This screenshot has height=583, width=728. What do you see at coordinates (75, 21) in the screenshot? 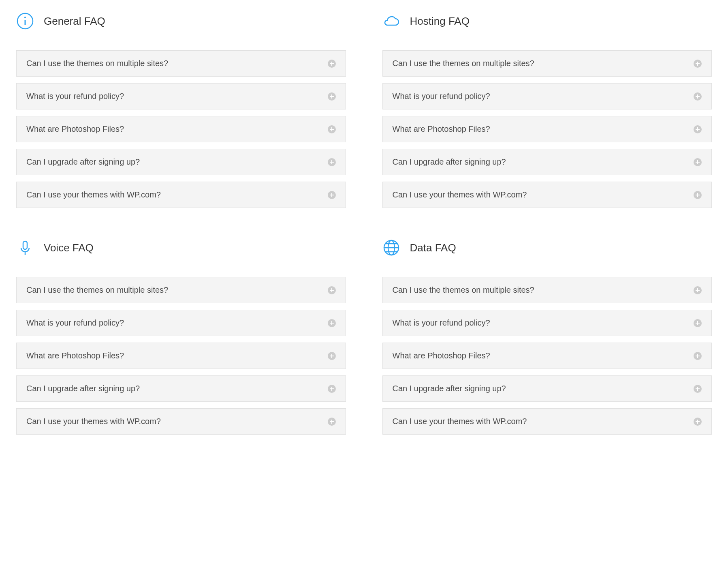
I see `section-title: General FAQ` at bounding box center [75, 21].